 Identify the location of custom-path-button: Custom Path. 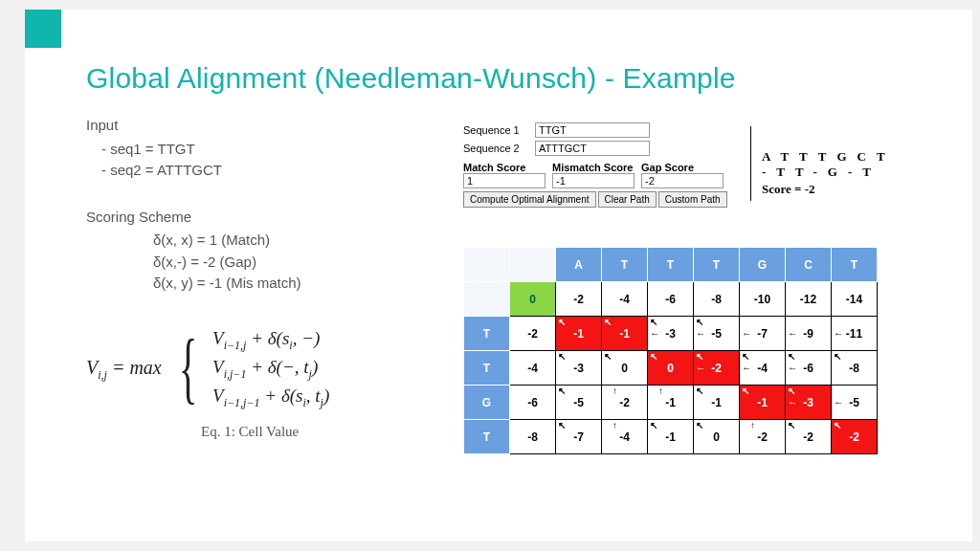
(693, 199).